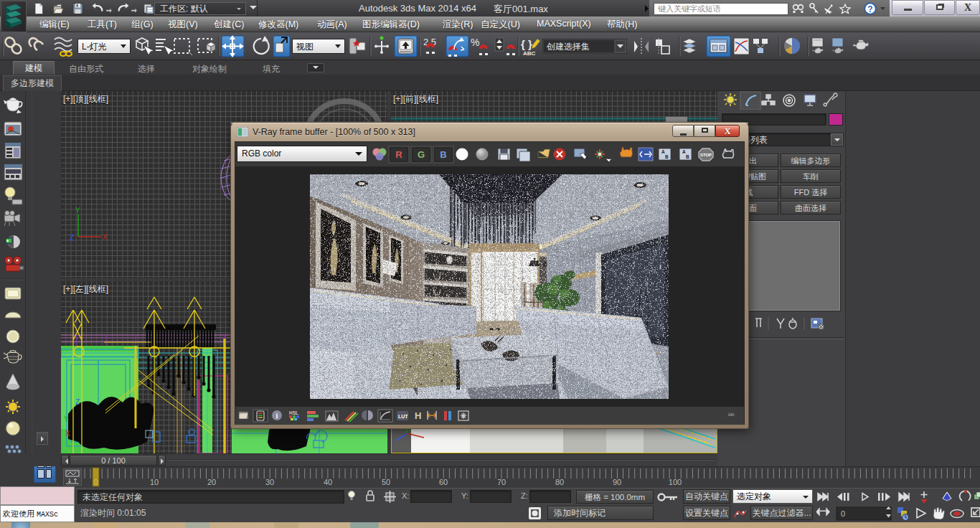  Describe the element at coordinates (399, 155) in the screenshot. I see `svg-text: R` at that location.